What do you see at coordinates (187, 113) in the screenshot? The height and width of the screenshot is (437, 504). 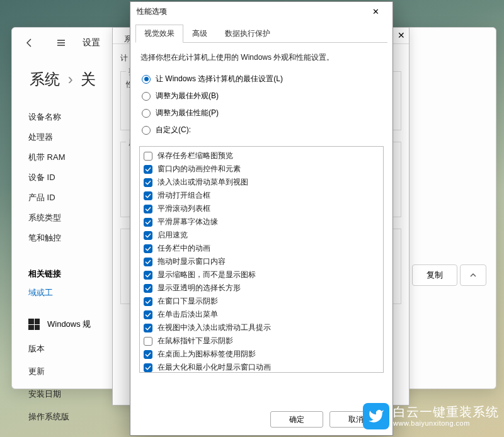 I see `radio-label: 调整为最佳性能(P)` at bounding box center [187, 113].